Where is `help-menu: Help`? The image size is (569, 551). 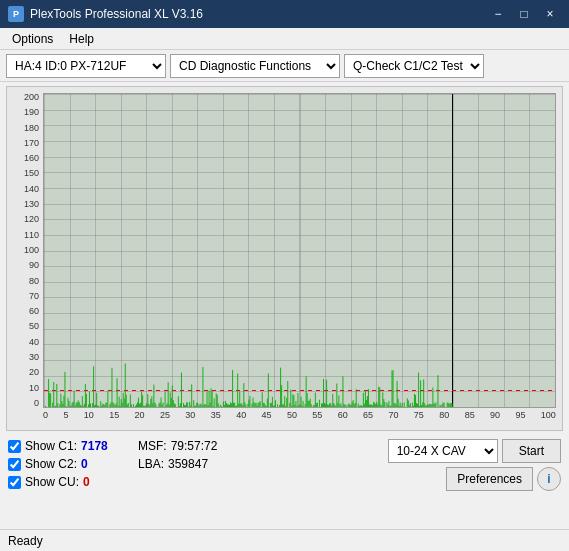 help-menu: Help is located at coordinates (82, 39).